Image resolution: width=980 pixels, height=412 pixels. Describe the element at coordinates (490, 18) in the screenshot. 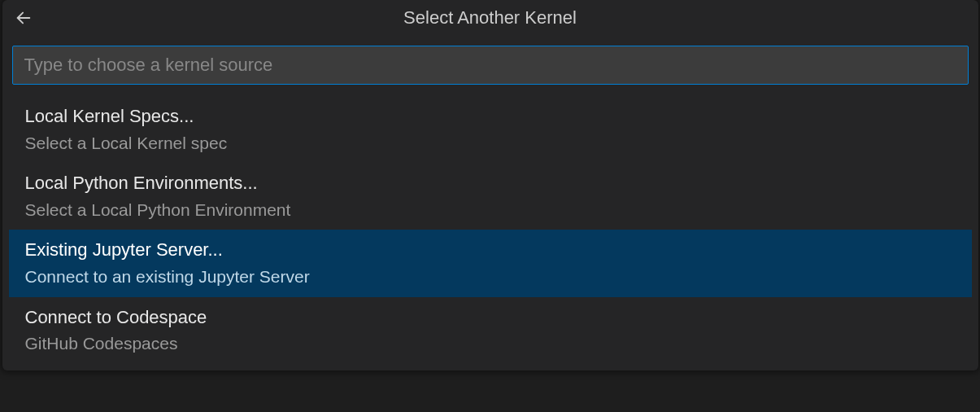

I see `dialog-header: Select Another Kernel` at that location.